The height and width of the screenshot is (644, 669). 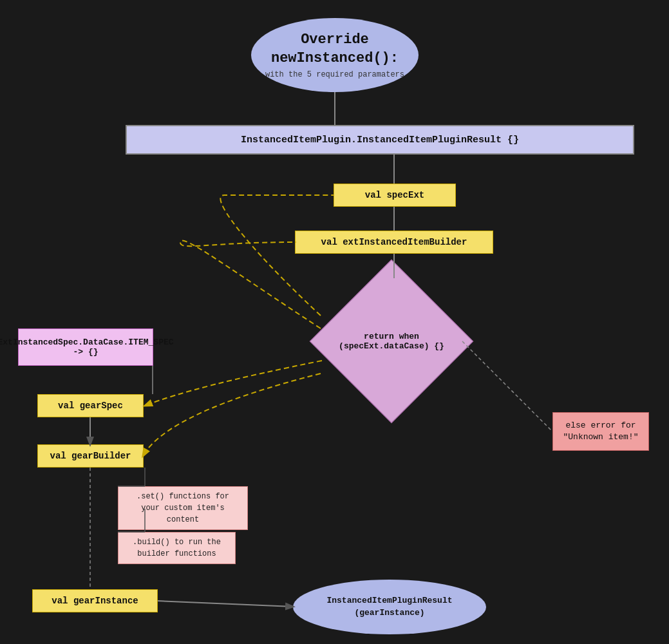 I want to click on top-ellipse: Override newInstanced(): with the 5 requ…, so click(x=335, y=55).